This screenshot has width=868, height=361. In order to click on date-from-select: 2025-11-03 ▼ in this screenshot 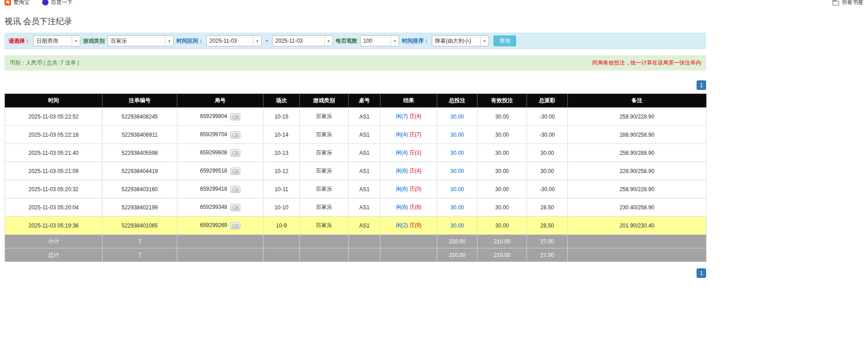, I will do `click(234, 41)`.